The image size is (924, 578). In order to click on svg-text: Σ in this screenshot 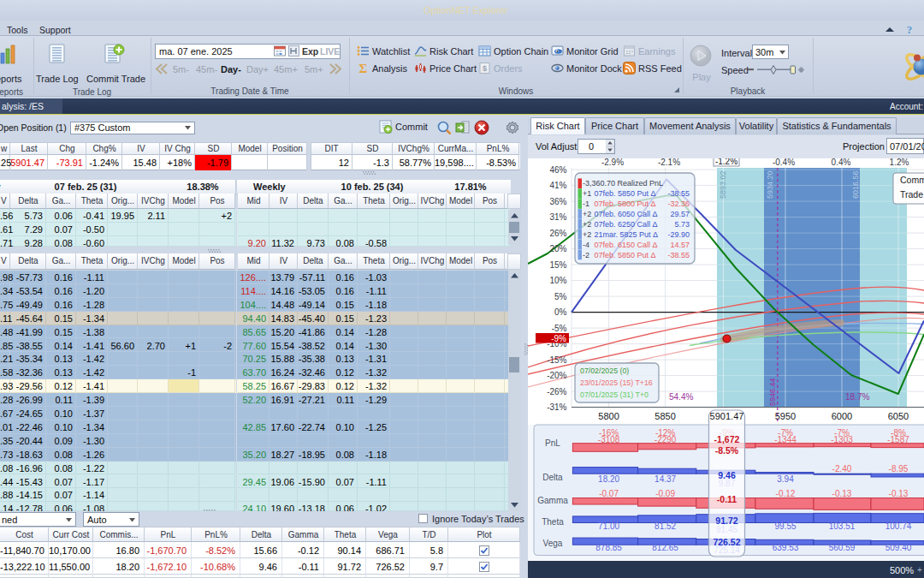, I will do `click(364, 69)`.